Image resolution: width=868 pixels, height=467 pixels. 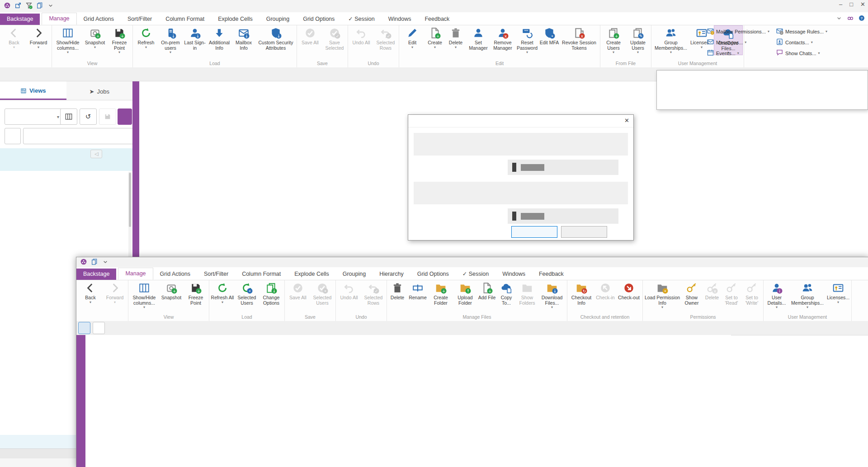 I want to click on load-all-drives-toggle, so click(x=563, y=167).